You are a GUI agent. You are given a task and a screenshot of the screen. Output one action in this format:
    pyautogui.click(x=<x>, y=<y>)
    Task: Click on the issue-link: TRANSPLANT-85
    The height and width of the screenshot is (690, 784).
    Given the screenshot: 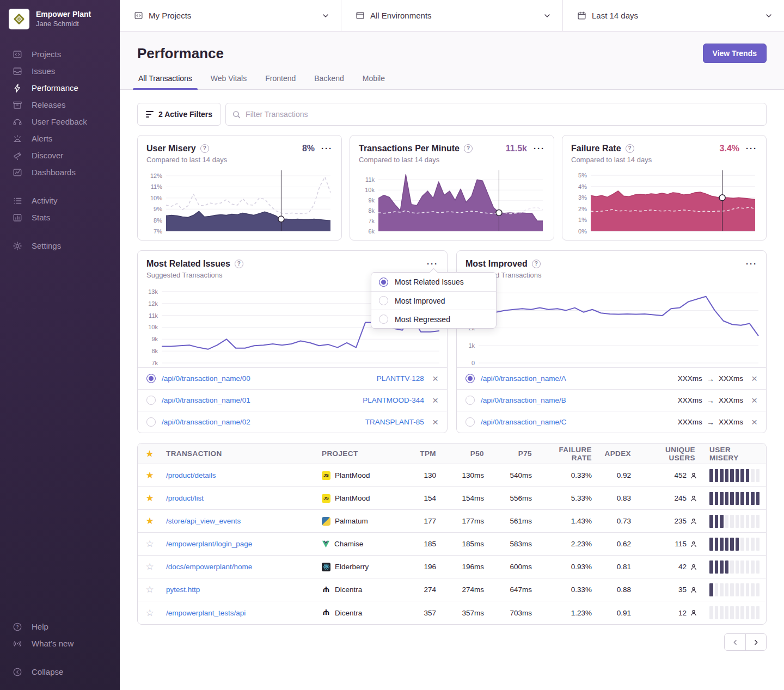 What is the action you would take?
    pyautogui.click(x=395, y=422)
    